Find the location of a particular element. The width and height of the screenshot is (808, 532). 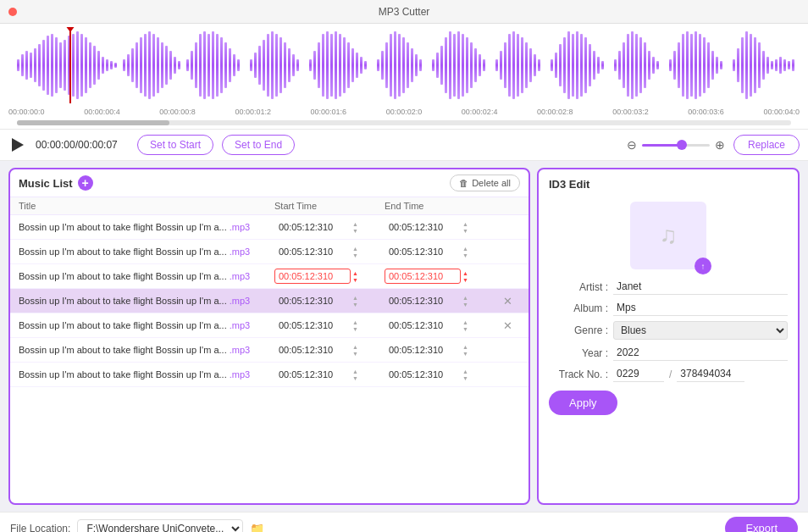

track-number-input is located at coordinates (639, 374).